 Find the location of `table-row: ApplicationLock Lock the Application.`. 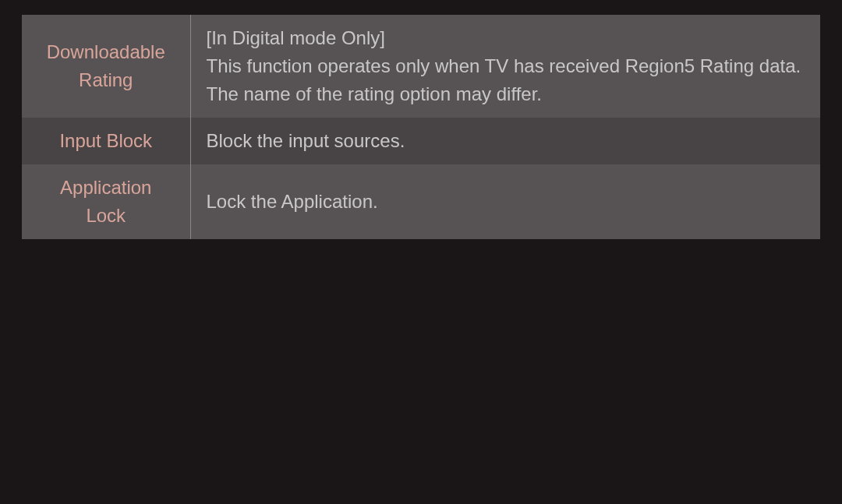

table-row: ApplicationLock Lock the Application. is located at coordinates (421, 202).